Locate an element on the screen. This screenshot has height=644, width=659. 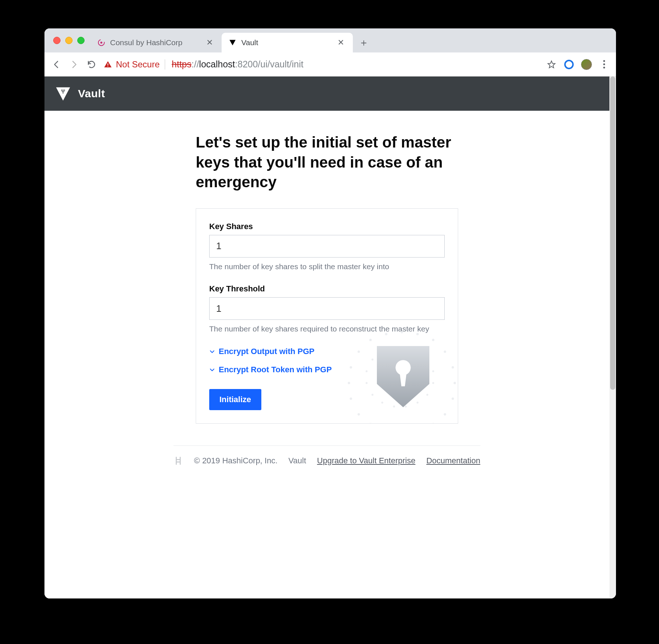
init-form-card: Key Shares The number of key shares to s… is located at coordinates (327, 316).